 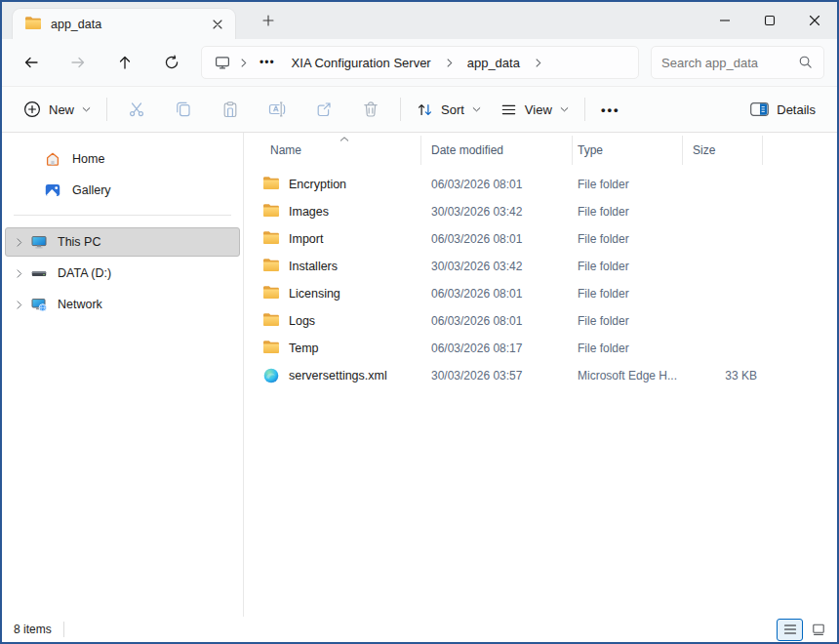 I want to click on search-input, so click(x=727, y=62).